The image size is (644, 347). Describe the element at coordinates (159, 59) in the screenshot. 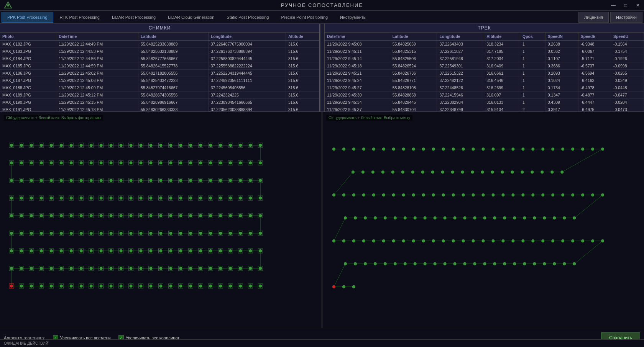

I see `snimki-row: MAX_0184.JPG11/29/2022 12:44:56 PM55.848…` at that location.